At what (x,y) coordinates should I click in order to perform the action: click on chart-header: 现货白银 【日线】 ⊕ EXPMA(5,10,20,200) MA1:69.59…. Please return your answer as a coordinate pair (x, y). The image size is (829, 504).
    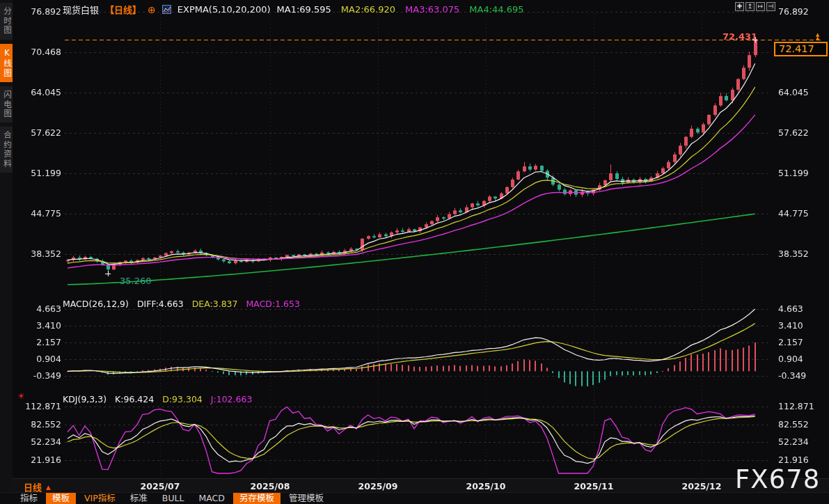
    Looking at the image, I should click on (294, 10).